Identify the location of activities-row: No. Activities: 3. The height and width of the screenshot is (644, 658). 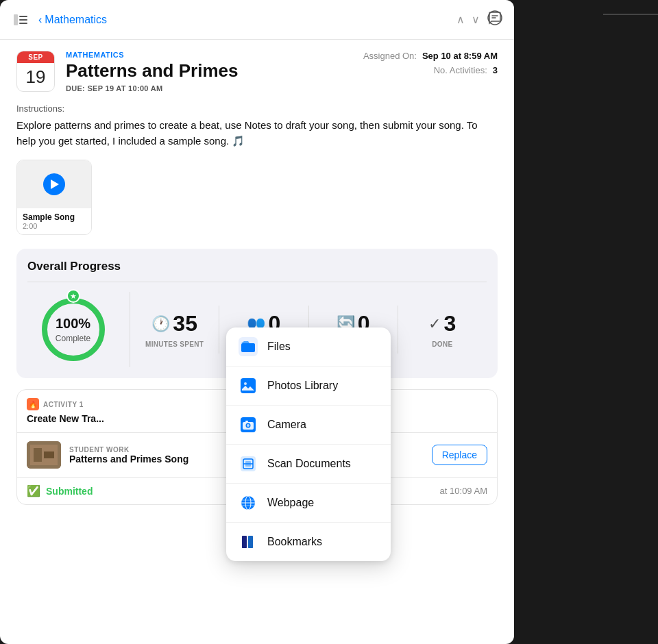
(466, 70).